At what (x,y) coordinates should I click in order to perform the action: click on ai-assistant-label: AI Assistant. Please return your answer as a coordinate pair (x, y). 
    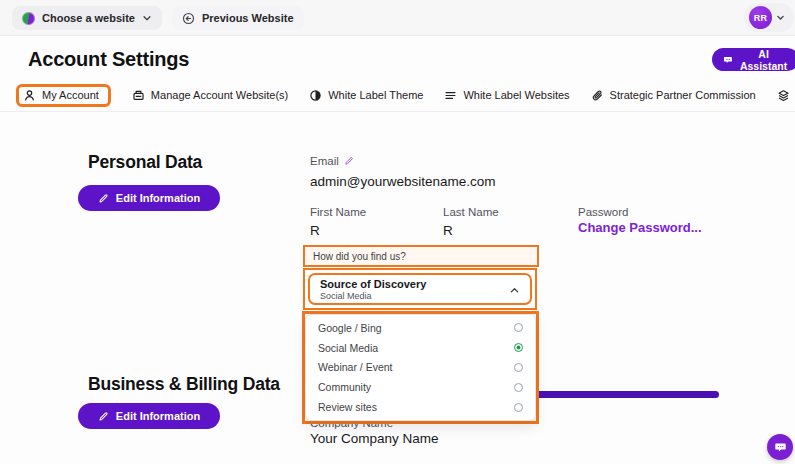
    Looking at the image, I should click on (764, 60).